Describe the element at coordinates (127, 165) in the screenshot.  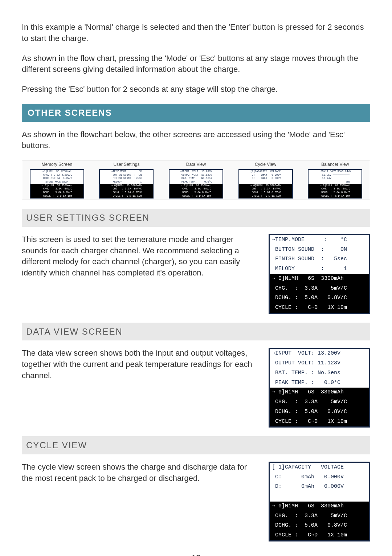
I see `flow-label-user: User Settings` at that location.